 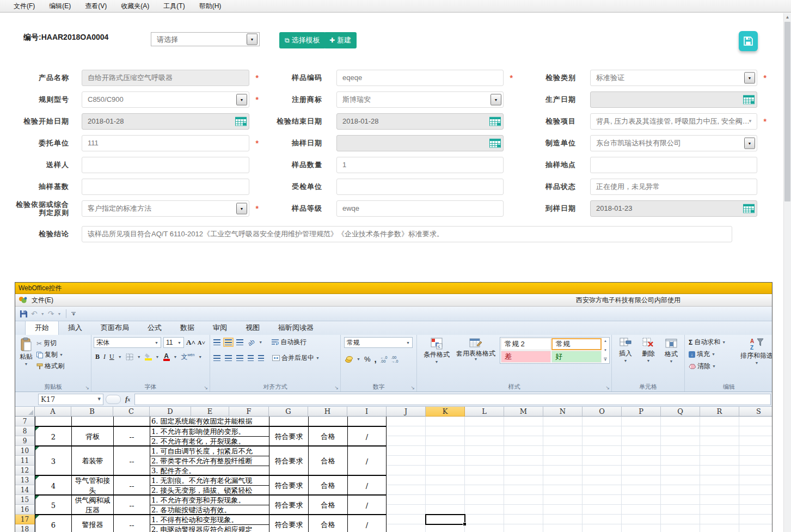 What do you see at coordinates (115, 328) in the screenshot?
I see `tab-页面布局: 页面布局` at bounding box center [115, 328].